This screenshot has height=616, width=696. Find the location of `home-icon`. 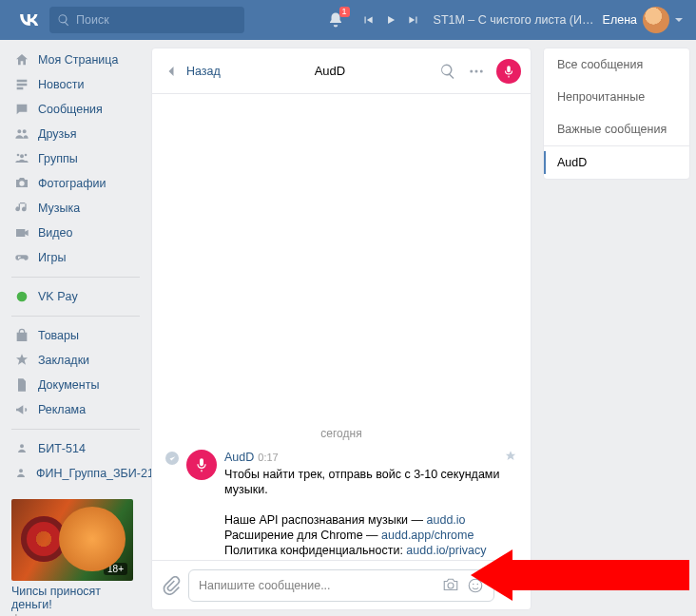

home-icon is located at coordinates (22, 60).